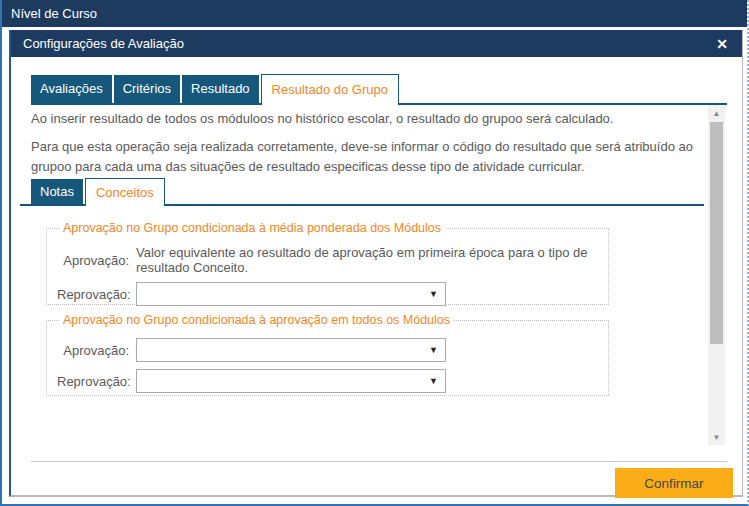 Image resolution: width=749 pixels, height=506 pixels. What do you see at coordinates (362, 192) in the screenshot?
I see `sub-tab-bar: Notas Conceitos` at bounding box center [362, 192].